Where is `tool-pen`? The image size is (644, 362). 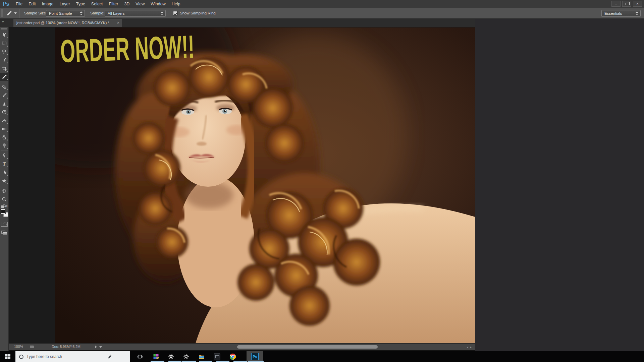 tool-pen is located at coordinates (4, 156).